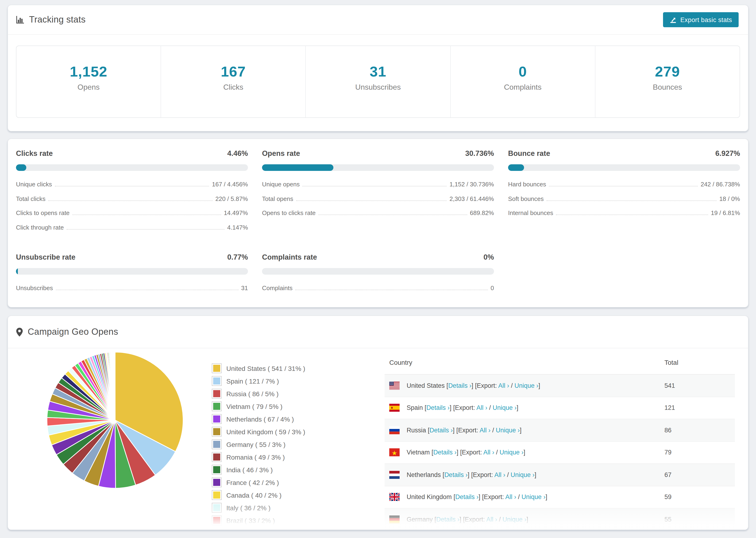 The height and width of the screenshot is (538, 756). What do you see at coordinates (523, 72) in the screenshot?
I see `stat-value: 0` at bounding box center [523, 72].